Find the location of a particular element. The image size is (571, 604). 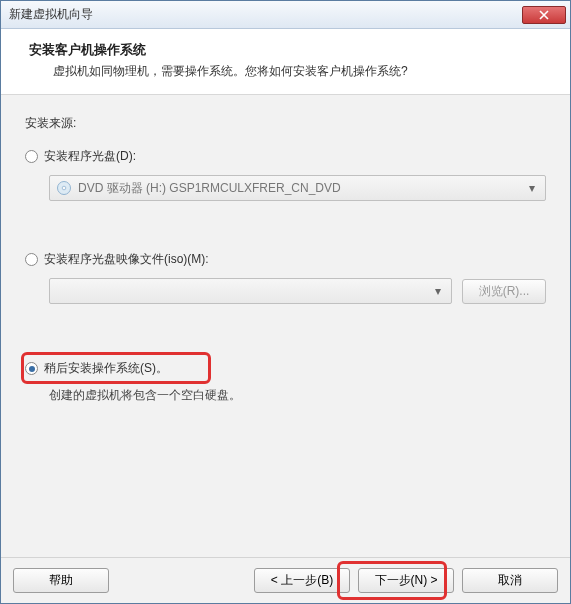

radio-row-later: 稍后安装操作系统(S)。 is located at coordinates (286, 368).